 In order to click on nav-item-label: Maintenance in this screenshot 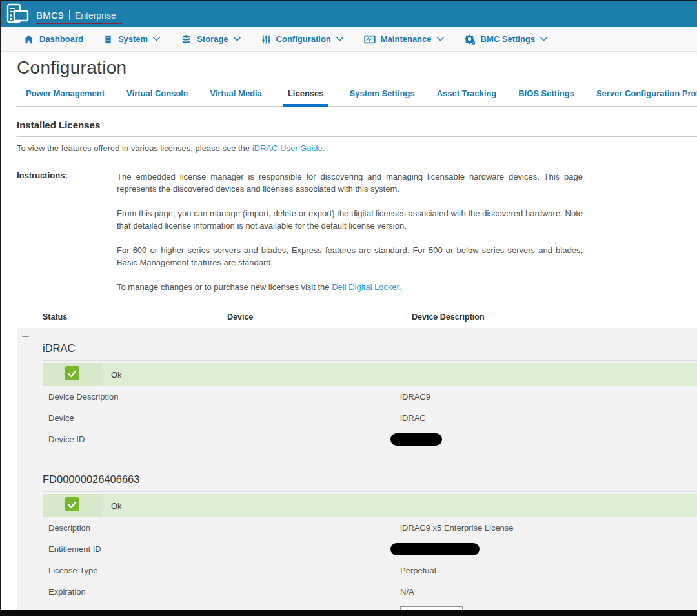, I will do `click(407, 39)`.